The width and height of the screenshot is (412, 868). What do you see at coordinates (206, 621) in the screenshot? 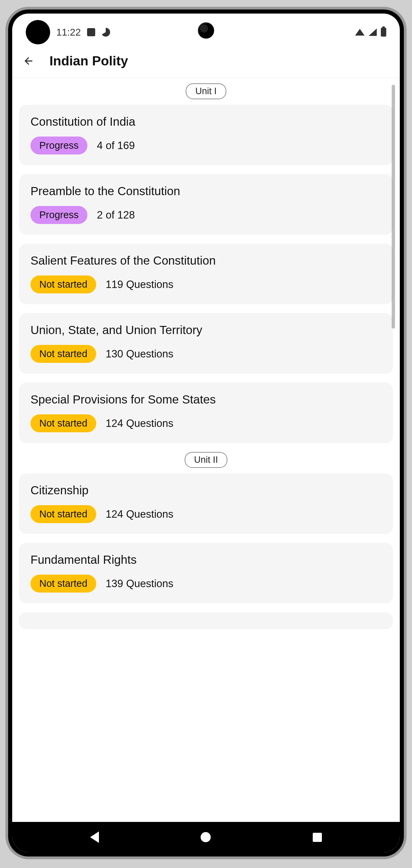
I see `topic-card` at bounding box center [206, 621].